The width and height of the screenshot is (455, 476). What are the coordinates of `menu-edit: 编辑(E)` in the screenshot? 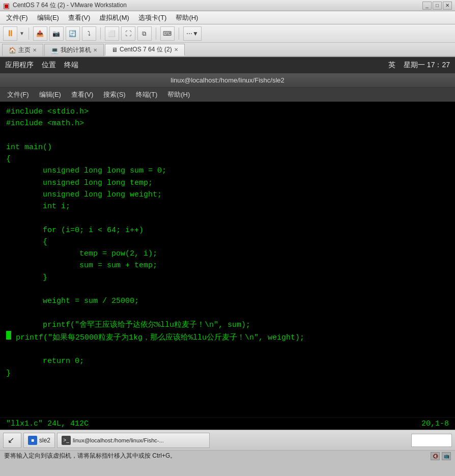 It's located at (48, 18).